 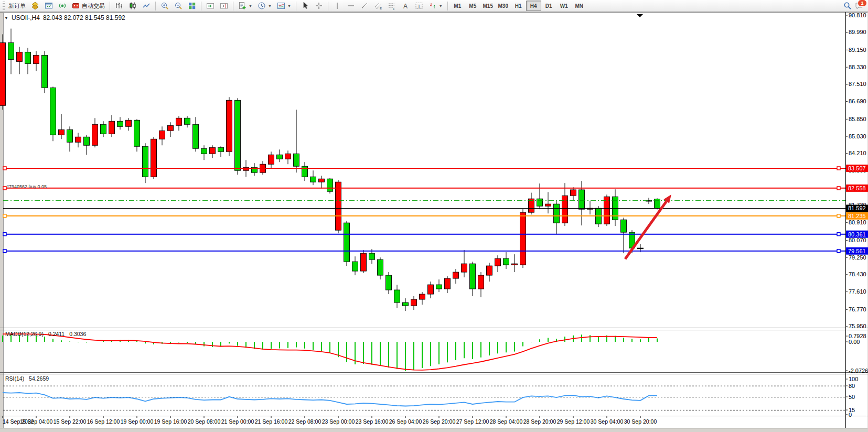 I want to click on price-badge-text: 83.507, so click(x=857, y=168).